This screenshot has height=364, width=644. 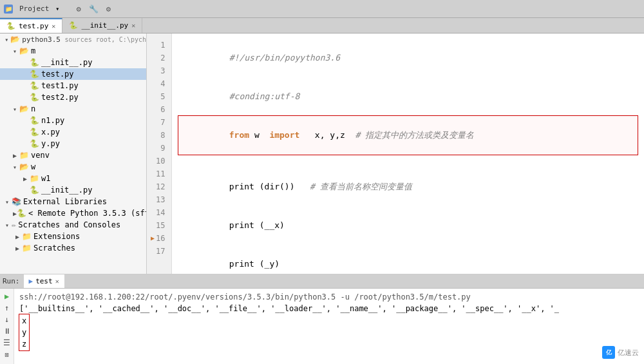 I want to click on tools-icon: 🔧, so click(x=94, y=9).